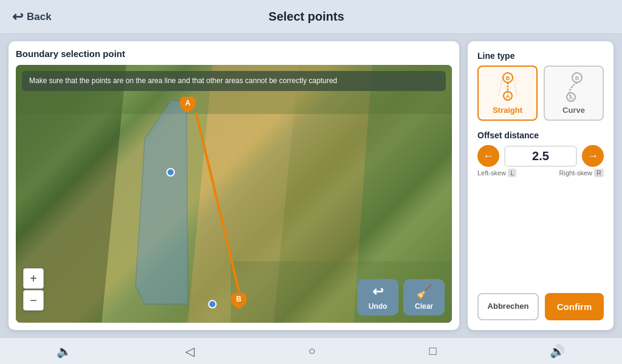 This screenshot has width=622, height=364. What do you see at coordinates (32, 17) in the screenshot?
I see `back-button: ↩ Back` at bounding box center [32, 17].